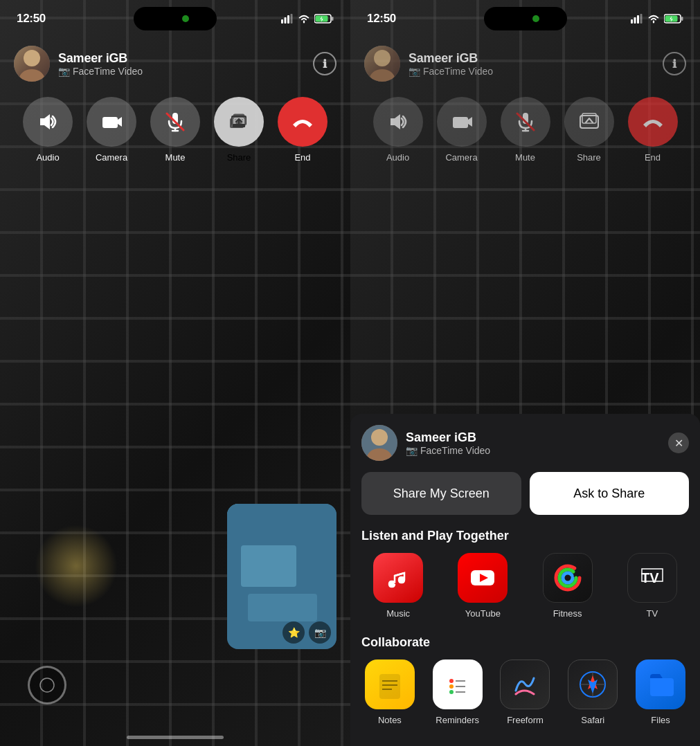 The width and height of the screenshot is (700, 746). What do you see at coordinates (652, 158) in the screenshot?
I see `right-end-label: End` at bounding box center [652, 158].